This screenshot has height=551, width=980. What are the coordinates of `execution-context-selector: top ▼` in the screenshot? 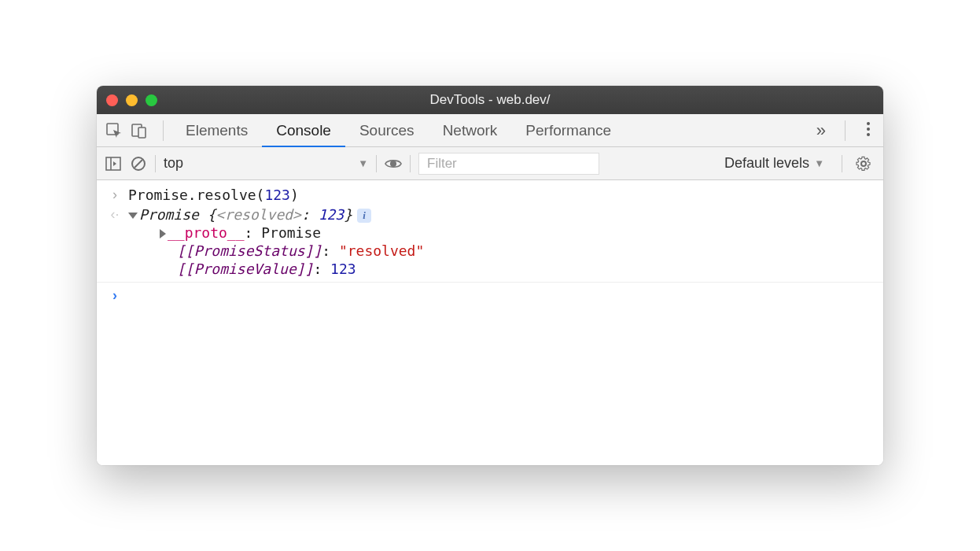 It's located at (266, 164).